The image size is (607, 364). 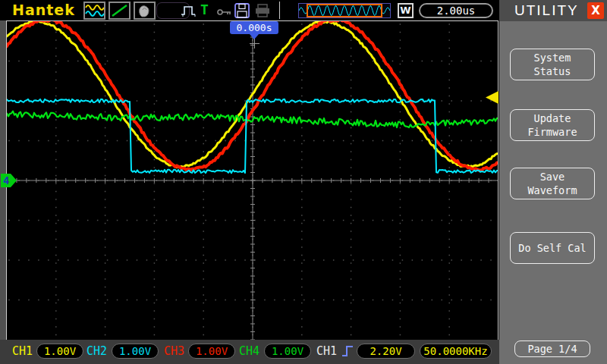 What do you see at coordinates (552, 349) in the screenshot?
I see `page-indicator-button: Page 1/4` at bounding box center [552, 349].